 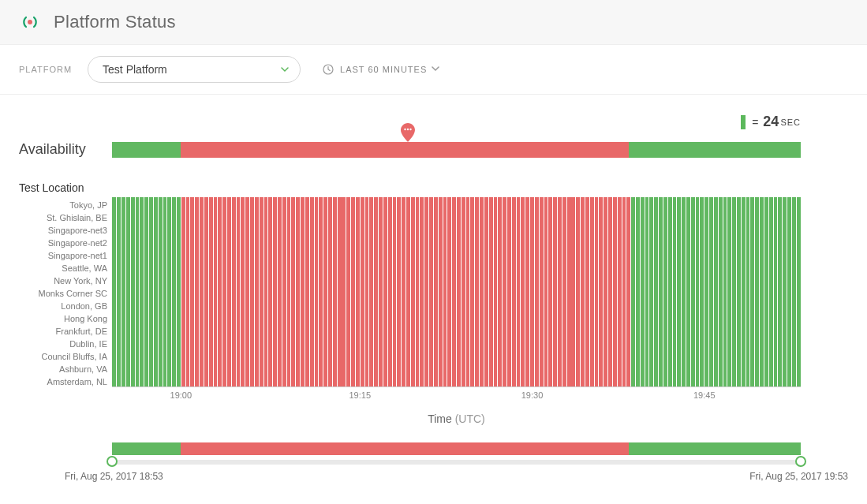 What do you see at coordinates (30, 22) in the screenshot?
I see `logo-icon` at bounding box center [30, 22].